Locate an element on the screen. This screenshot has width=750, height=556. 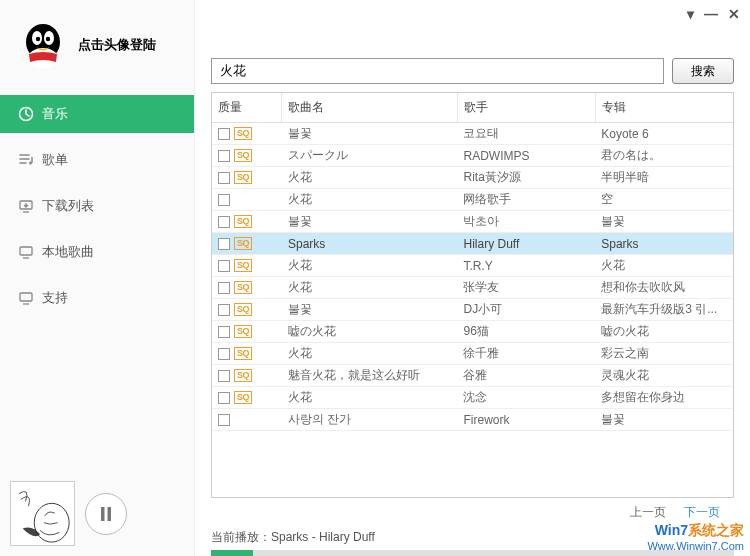
search-input is located at coordinates (438, 71).